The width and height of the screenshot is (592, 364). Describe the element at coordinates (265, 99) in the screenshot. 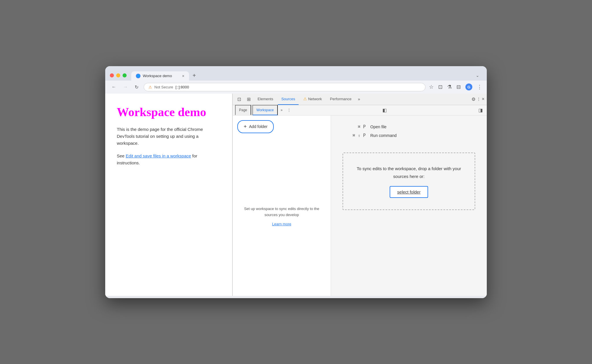

I see `tab-elements: Elements` at that location.